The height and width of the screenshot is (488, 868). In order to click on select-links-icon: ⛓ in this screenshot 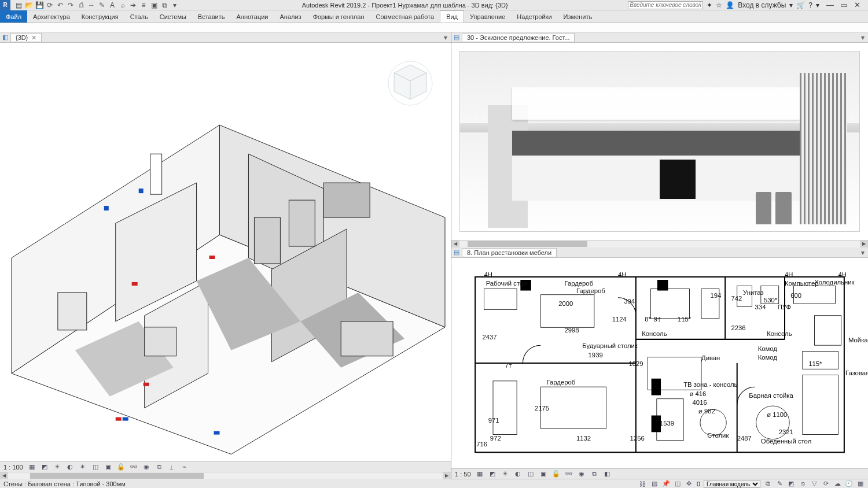, I will do `click(643, 484)`.